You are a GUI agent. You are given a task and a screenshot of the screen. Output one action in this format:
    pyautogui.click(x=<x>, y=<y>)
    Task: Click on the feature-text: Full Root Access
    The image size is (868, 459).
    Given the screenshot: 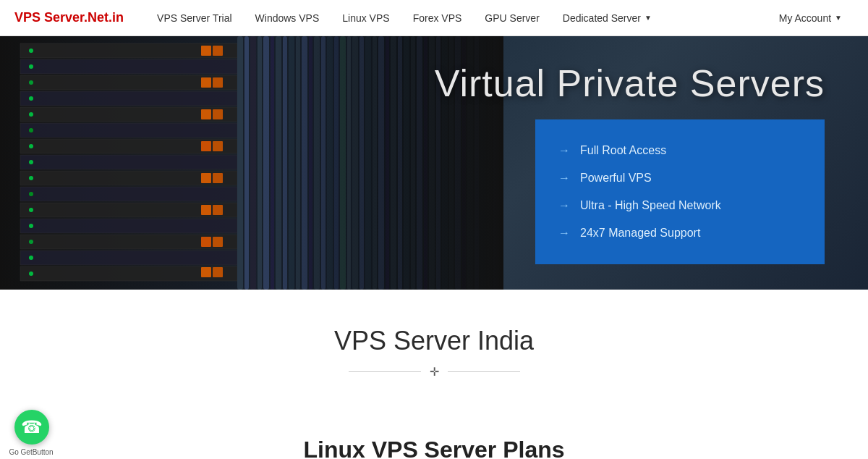 What is the action you would take?
    pyautogui.click(x=624, y=151)
    